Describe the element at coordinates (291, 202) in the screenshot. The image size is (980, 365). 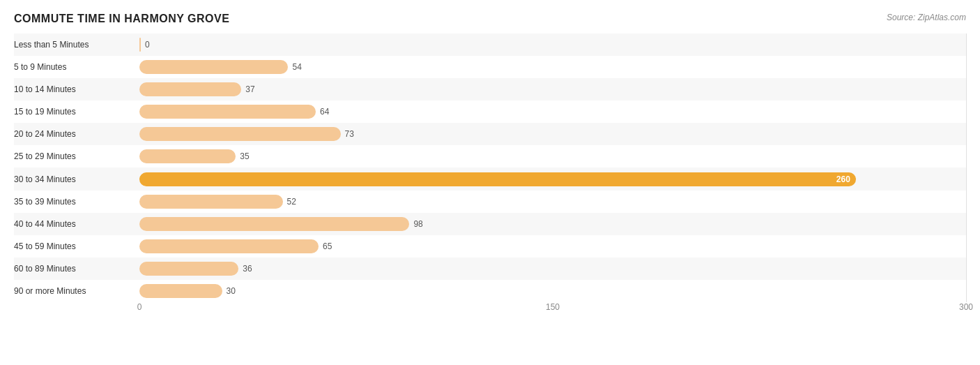
I see `bar-value: 52` at that location.